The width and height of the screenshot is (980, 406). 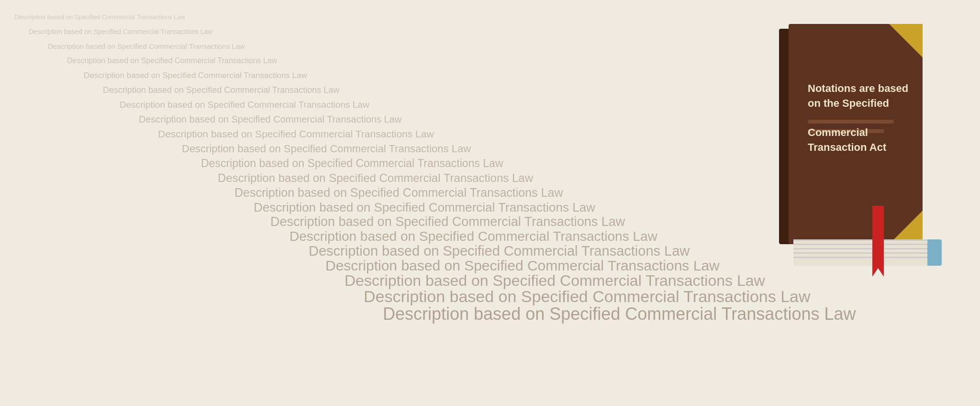 What do you see at coordinates (399, 192) in the screenshot?
I see `bg-text-line-12: Description based on Specified Commercia…` at bounding box center [399, 192].